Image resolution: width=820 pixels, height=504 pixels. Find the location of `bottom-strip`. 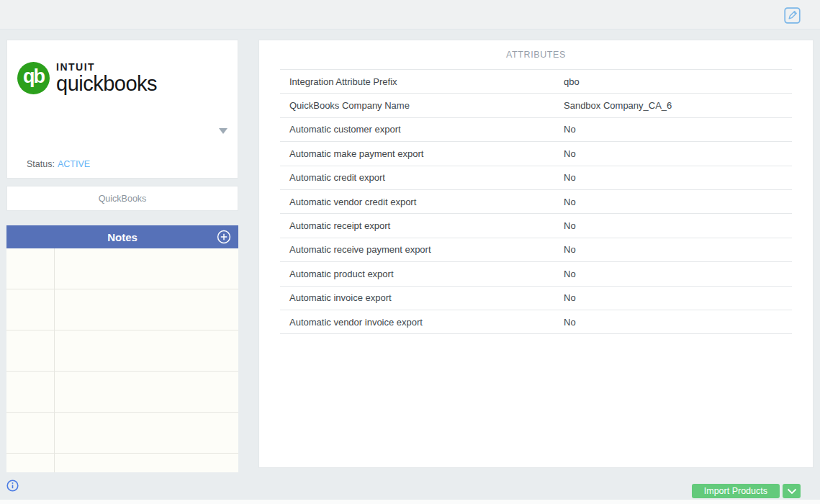

bottom-strip is located at coordinates (410, 502).